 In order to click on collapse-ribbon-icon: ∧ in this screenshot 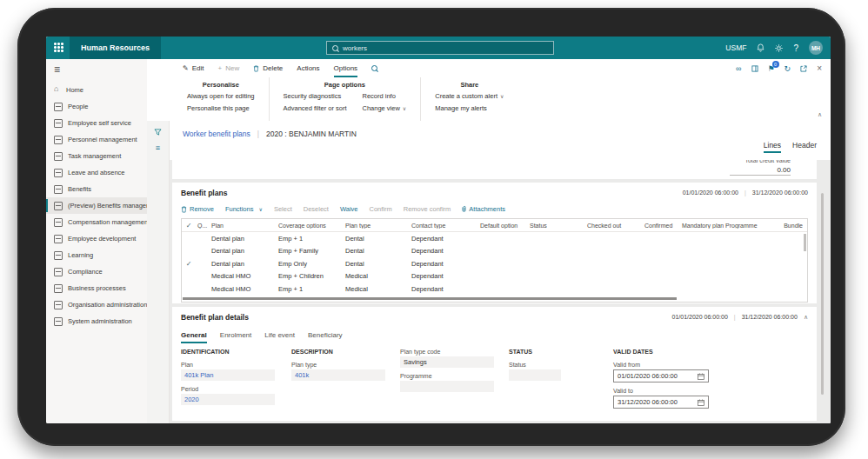, I will do `click(819, 115)`.